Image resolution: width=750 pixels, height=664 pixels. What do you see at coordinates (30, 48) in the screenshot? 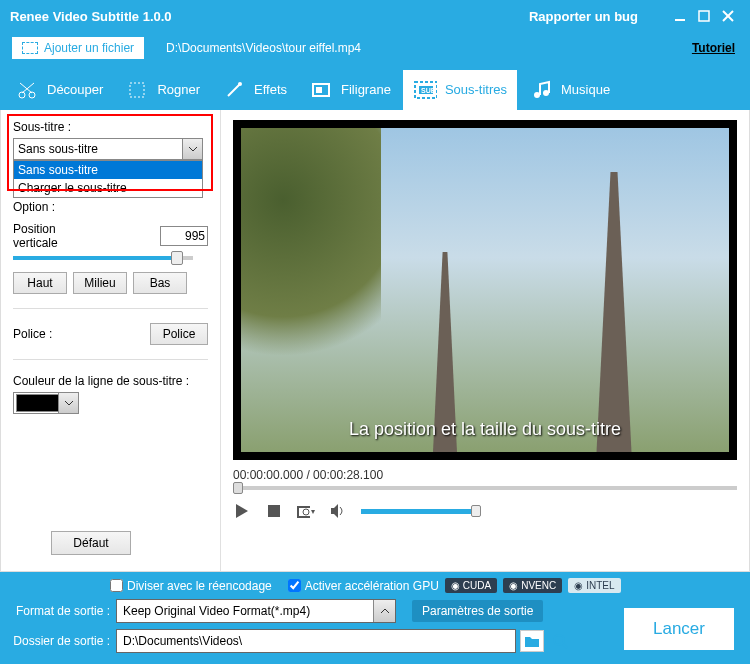
I see `add-file-icon` at bounding box center [30, 48].